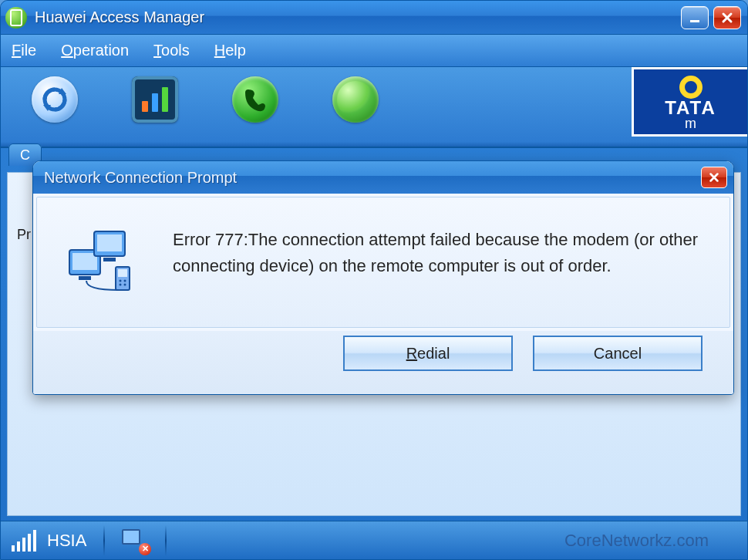  What do you see at coordinates (24, 234) in the screenshot?
I see `content-label: Pr` at bounding box center [24, 234].